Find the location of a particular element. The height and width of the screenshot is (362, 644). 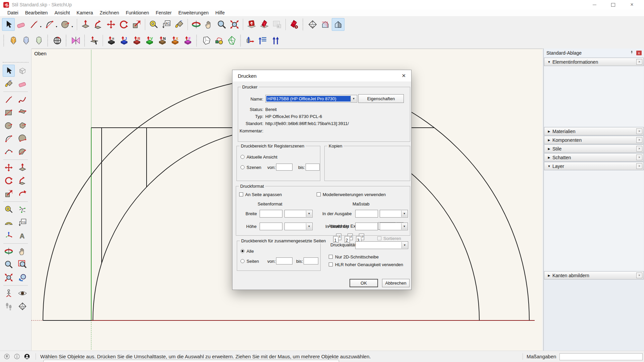

ruby-button is located at coordinates (264, 24).